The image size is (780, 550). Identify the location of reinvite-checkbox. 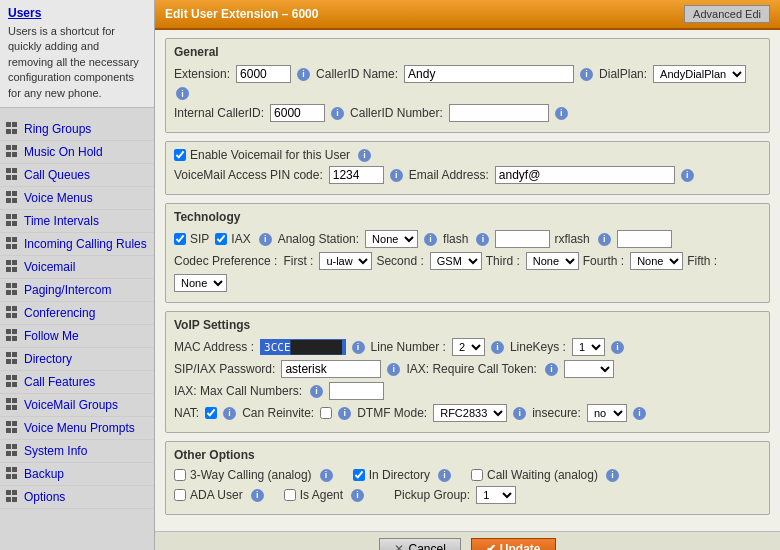
(326, 413).